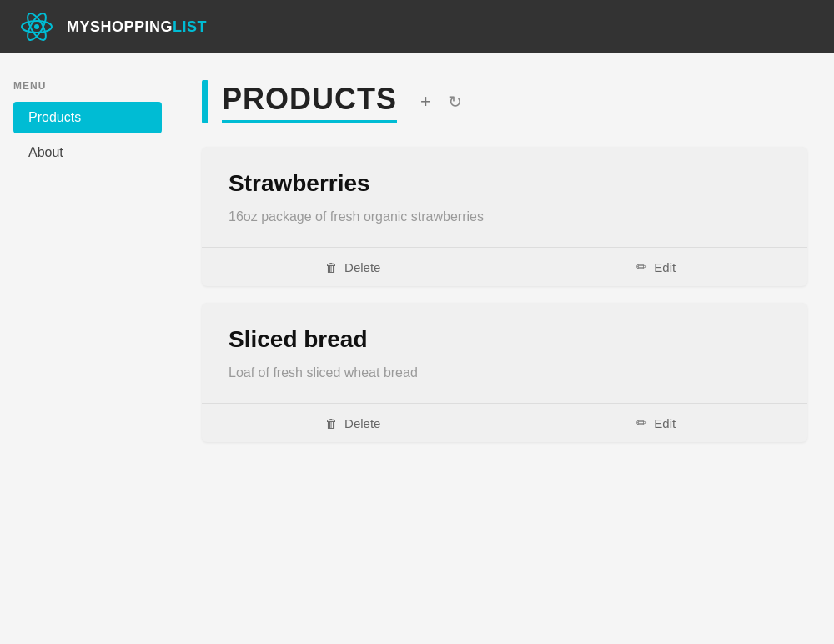  What do you see at coordinates (354, 423) in the screenshot?
I see `delete-button-1: 🗑 Delete` at bounding box center [354, 423].